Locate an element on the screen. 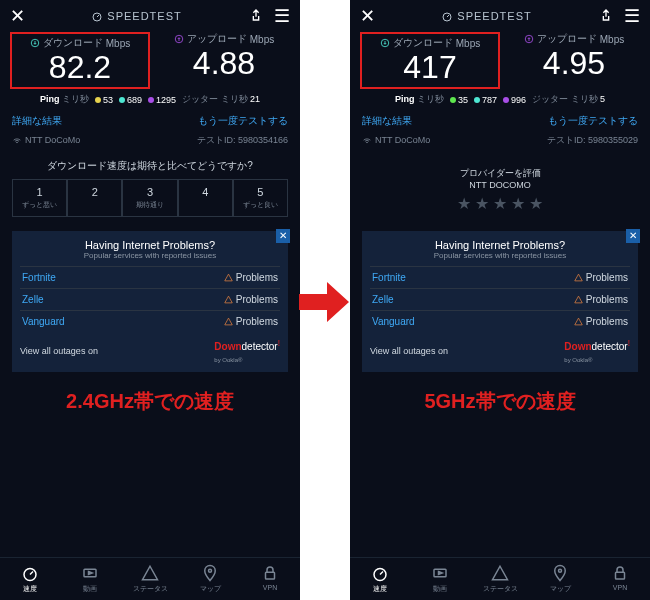 The image size is (650, 600). star-rating: ★★★★★ is located at coordinates (500, 204).